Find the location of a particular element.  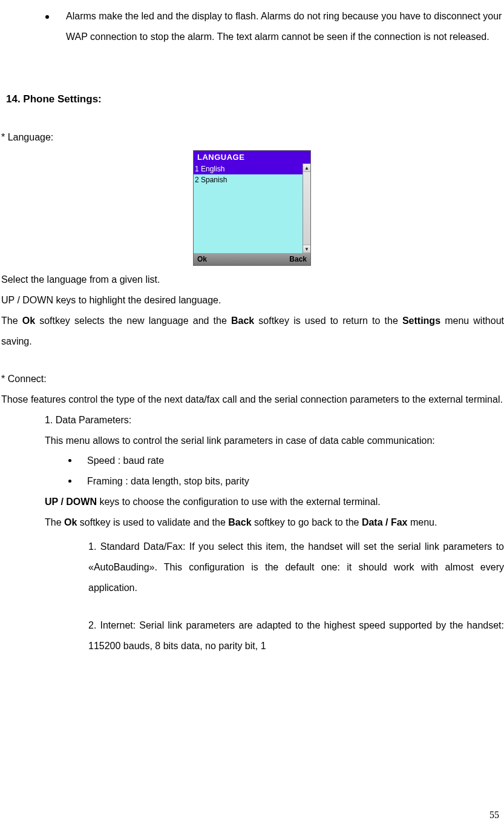

softkey-back: Back is located at coordinates (298, 259).